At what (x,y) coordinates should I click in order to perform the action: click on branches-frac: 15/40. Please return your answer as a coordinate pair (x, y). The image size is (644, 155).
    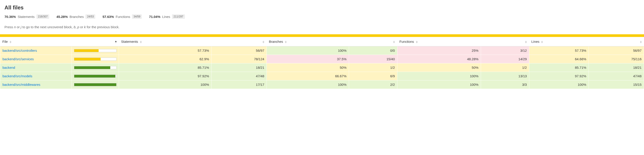
    Looking at the image, I should click on (373, 59).